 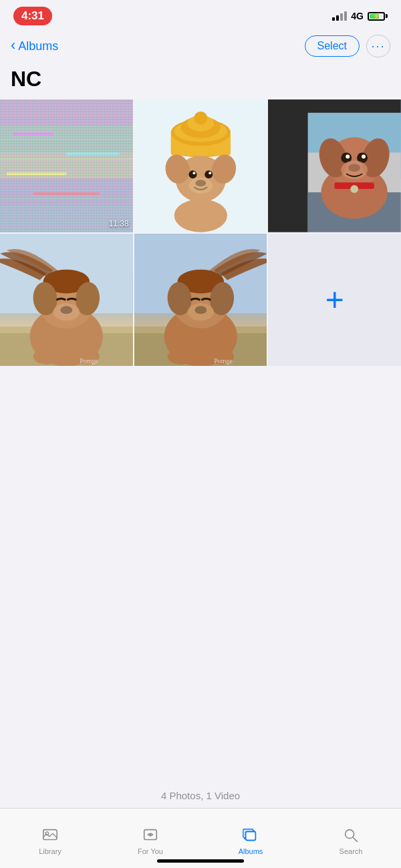 What do you see at coordinates (348, 46) in the screenshot?
I see `nav-actions: Select ···` at bounding box center [348, 46].